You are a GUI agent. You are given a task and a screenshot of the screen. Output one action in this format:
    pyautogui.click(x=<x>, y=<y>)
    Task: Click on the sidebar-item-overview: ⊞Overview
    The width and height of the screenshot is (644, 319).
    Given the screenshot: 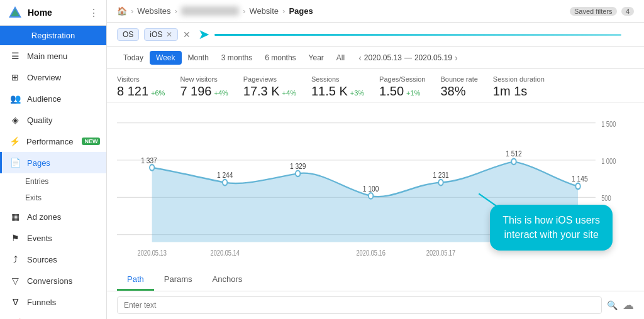 What is the action you would take?
    pyautogui.click(x=53, y=77)
    